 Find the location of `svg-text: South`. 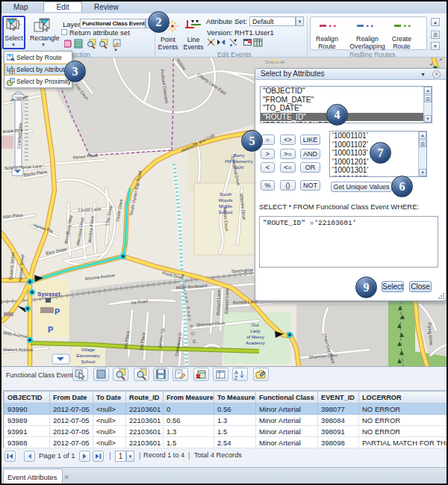

svg-text: South is located at coordinates (225, 194).